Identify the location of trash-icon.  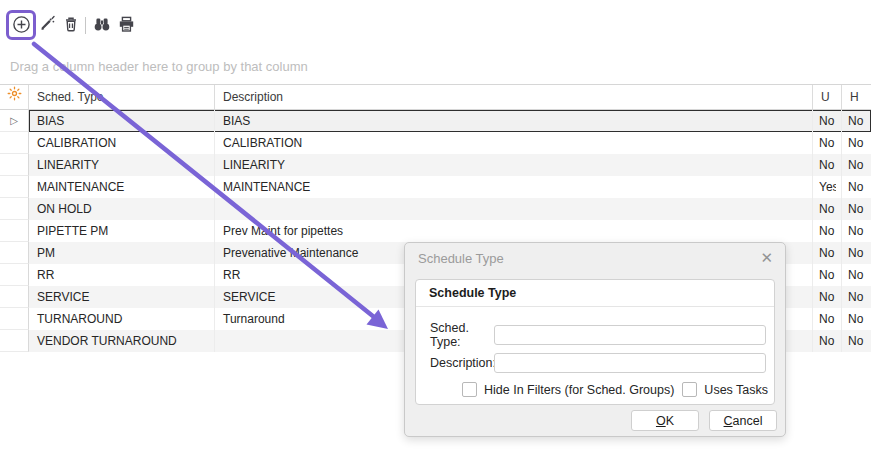
(71, 26).